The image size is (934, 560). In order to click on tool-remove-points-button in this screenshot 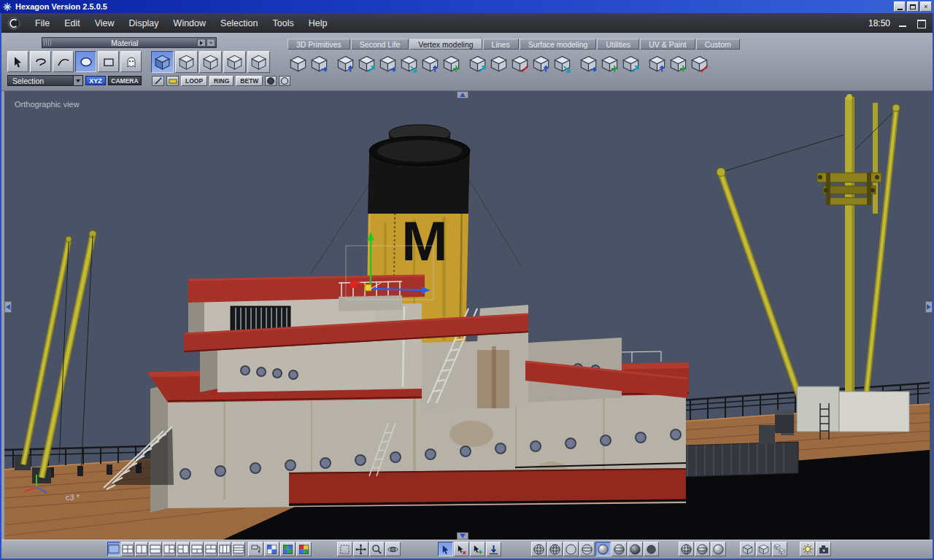, I will do `click(699, 63)`.